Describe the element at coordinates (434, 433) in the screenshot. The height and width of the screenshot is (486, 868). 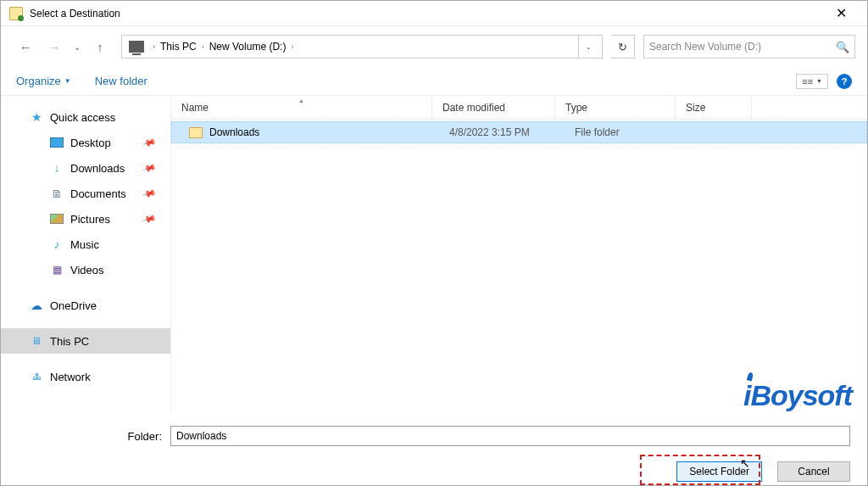
I see `folder-field-row: Folder:` at that location.